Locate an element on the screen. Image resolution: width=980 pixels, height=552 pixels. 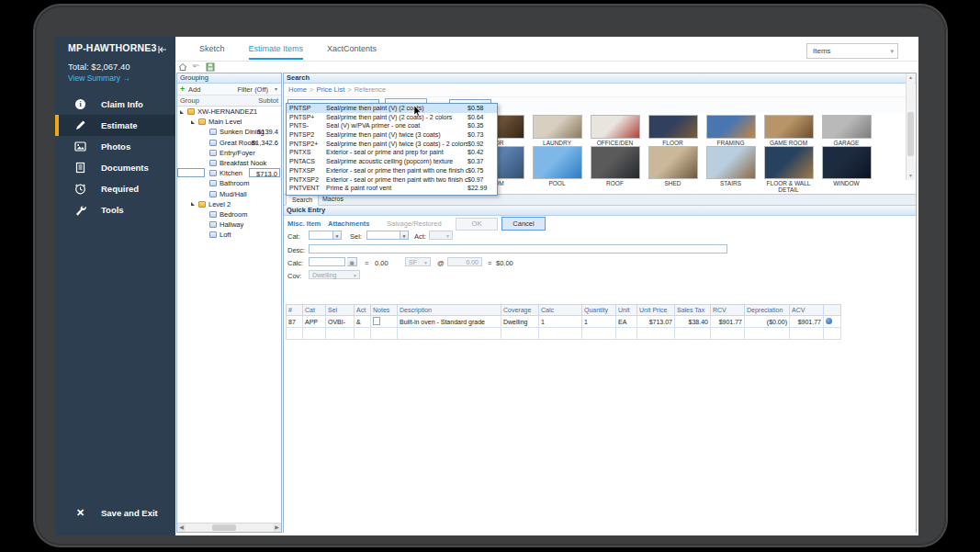
category-garage: GARAGE is located at coordinates (847, 130).